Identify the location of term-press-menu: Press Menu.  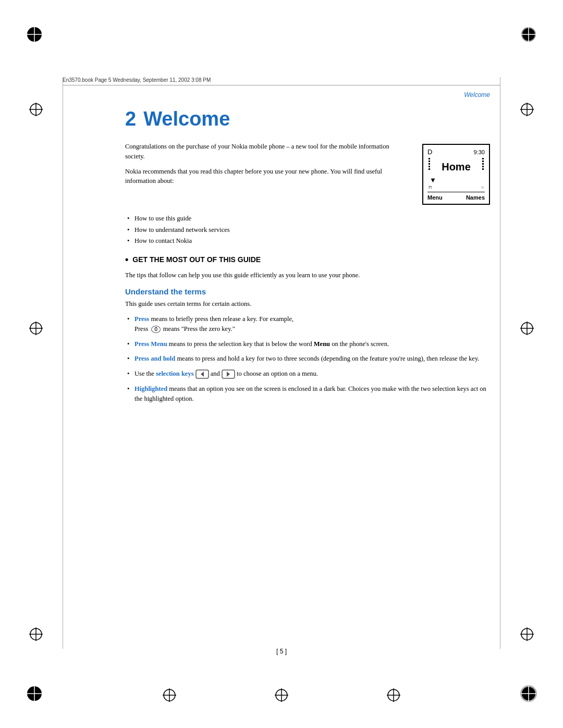
(151, 344).